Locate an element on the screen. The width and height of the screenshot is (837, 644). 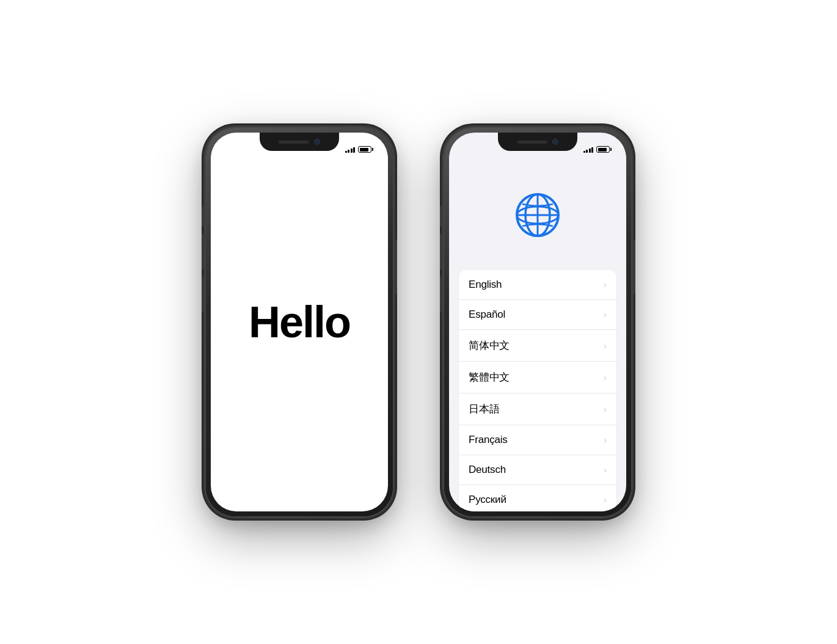
language-label-espanol: Español is located at coordinates (487, 315).